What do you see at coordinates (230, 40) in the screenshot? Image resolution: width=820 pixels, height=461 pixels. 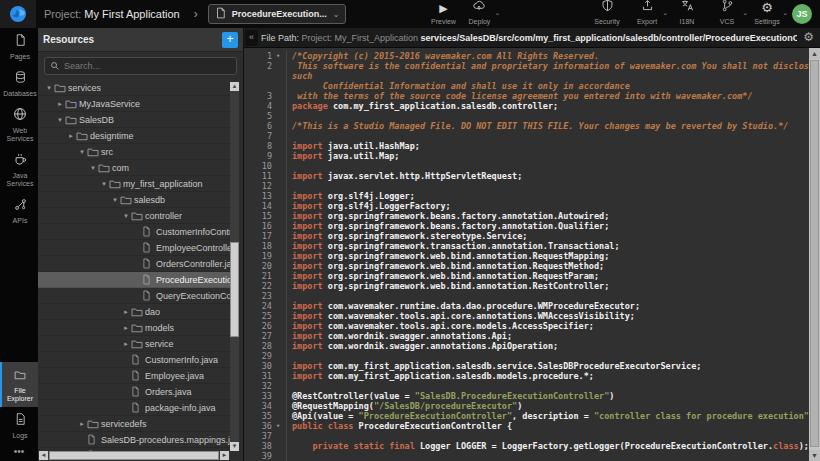 I see `add-resource-button: +` at bounding box center [230, 40].